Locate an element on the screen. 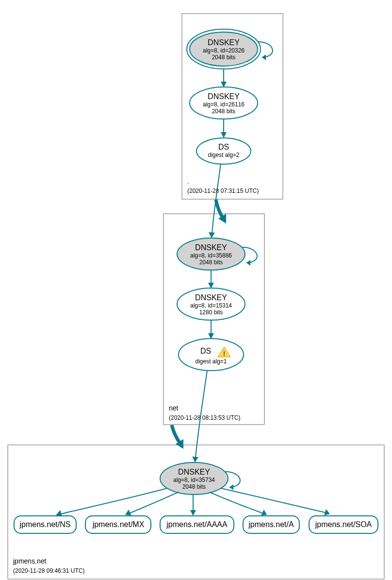 The height and width of the screenshot is (580, 392). zone-net-label: net is located at coordinates (174, 408).